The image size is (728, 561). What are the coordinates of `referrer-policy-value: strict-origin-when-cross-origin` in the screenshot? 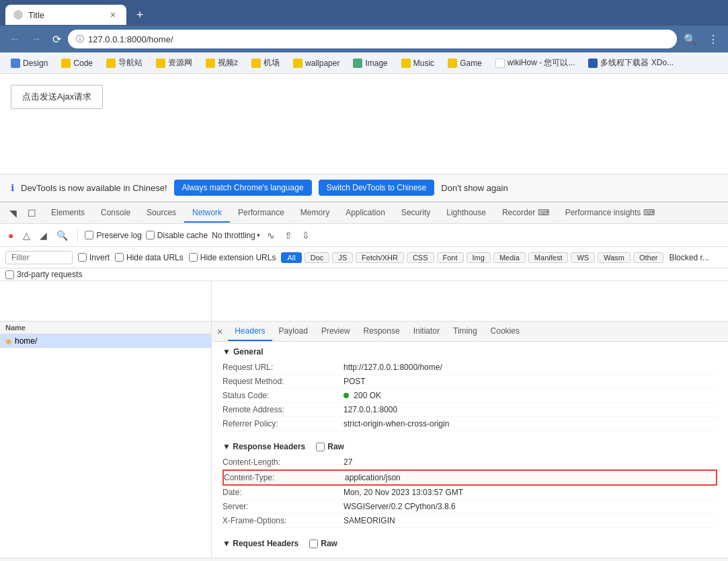 It's located at (530, 424).